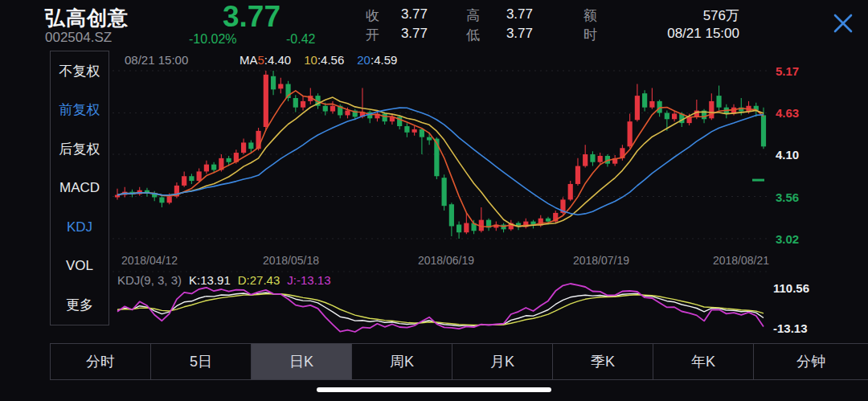 Image resolution: width=868 pixels, height=401 pixels. What do you see at coordinates (459, 362) in the screenshot?
I see `period-tab-bar: 分时5日日K周K月K季K年K分钟▾` at bounding box center [459, 362].